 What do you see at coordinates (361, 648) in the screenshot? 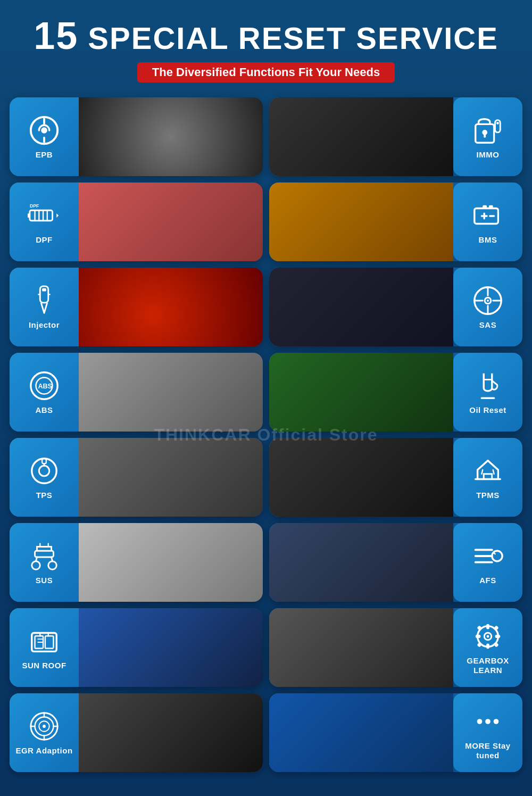
I see `card-image-gearbox` at bounding box center [361, 648].